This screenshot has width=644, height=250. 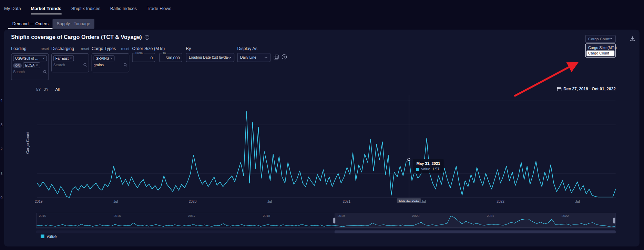 I want to click on cargo-types-search-input, so click(x=108, y=65).